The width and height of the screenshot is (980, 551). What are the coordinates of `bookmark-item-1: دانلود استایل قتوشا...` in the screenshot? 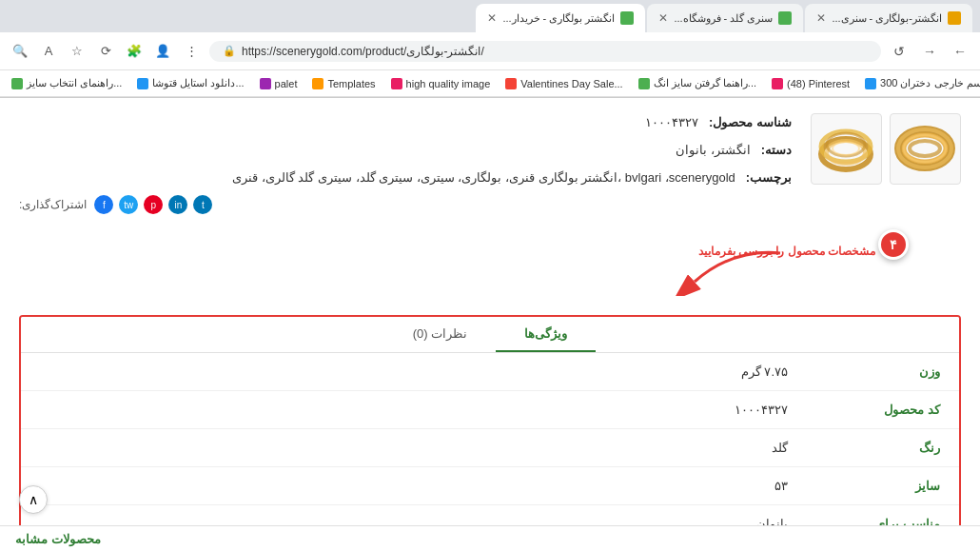 It's located at (190, 84).